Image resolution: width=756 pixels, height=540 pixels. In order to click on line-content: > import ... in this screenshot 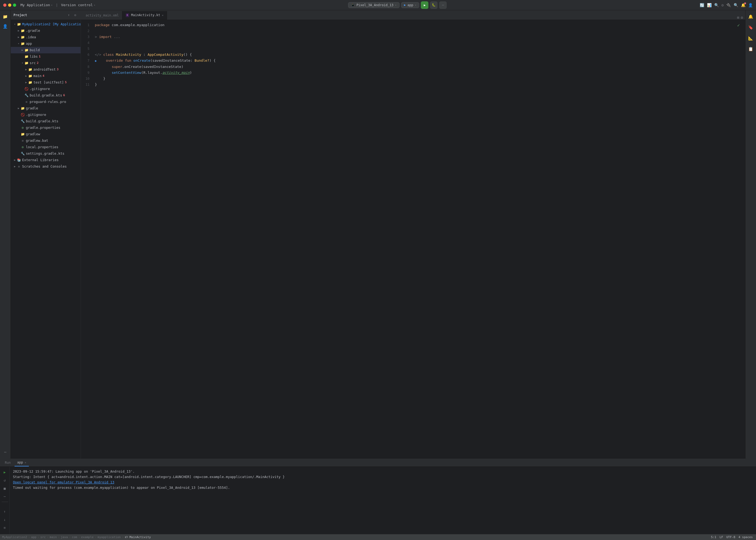, I will do `click(107, 37)`.